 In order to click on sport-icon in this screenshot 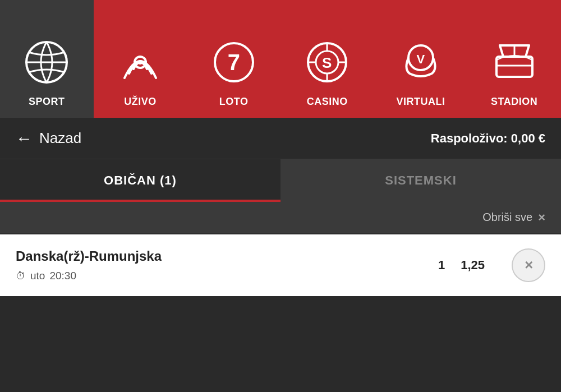, I will do `click(47, 62)`.